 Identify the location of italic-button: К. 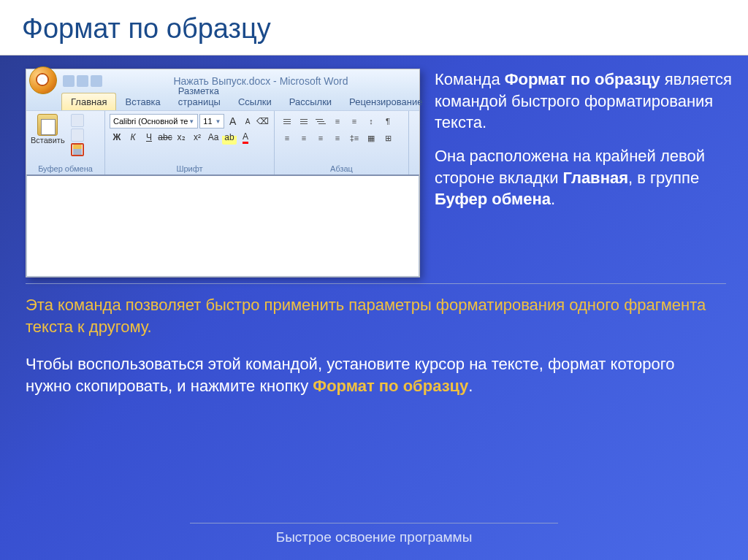
(133, 137).